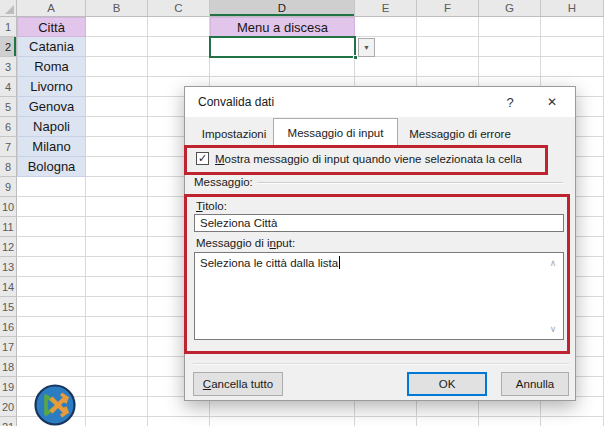 Image resolution: width=604 pixels, height=426 pixels. What do you see at coordinates (179, 8) in the screenshot?
I see `column-header-c: C` at bounding box center [179, 8].